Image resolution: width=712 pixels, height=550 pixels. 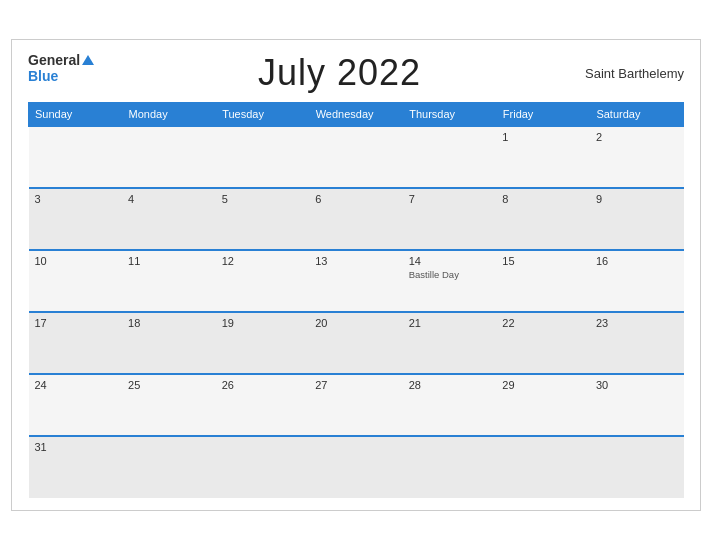 What do you see at coordinates (637, 115) in the screenshot?
I see `weekday-header-saturday: Saturday` at bounding box center [637, 115].